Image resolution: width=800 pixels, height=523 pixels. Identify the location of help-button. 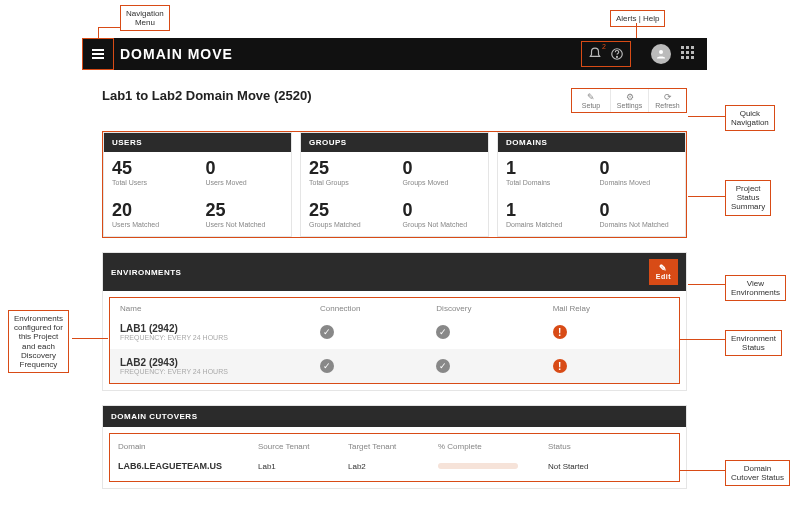
(617, 54).